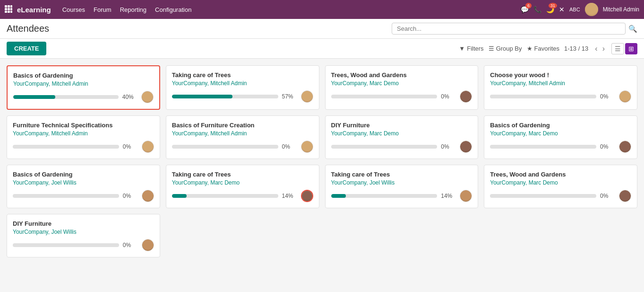  What do you see at coordinates (243, 88) in the screenshot?
I see `card-item: Taking care of Trees YourCompany, Mitche…` at bounding box center [243, 88].